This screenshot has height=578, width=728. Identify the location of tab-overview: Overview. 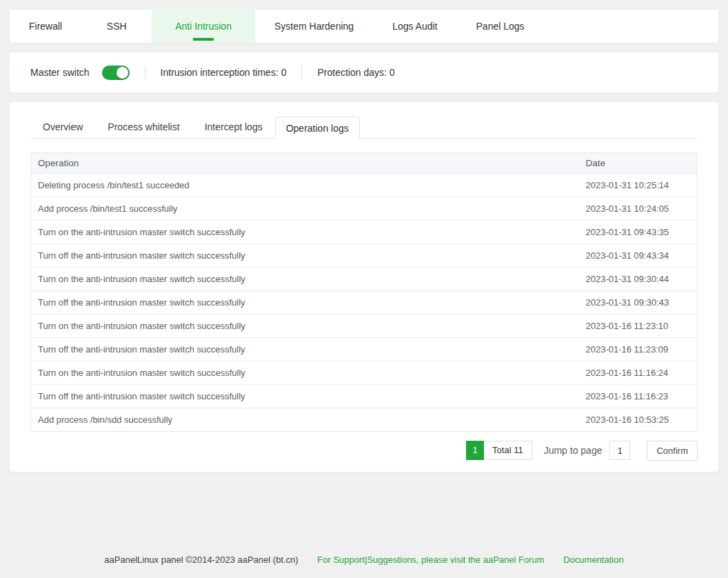
(63, 127).